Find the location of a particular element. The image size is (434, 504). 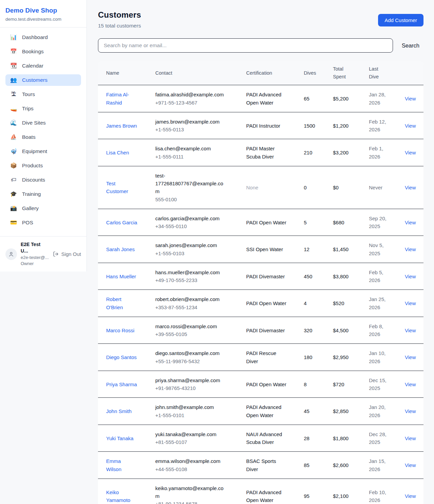

sidebar-item-equipment: 🤿 Equipment is located at coordinates (43, 151).